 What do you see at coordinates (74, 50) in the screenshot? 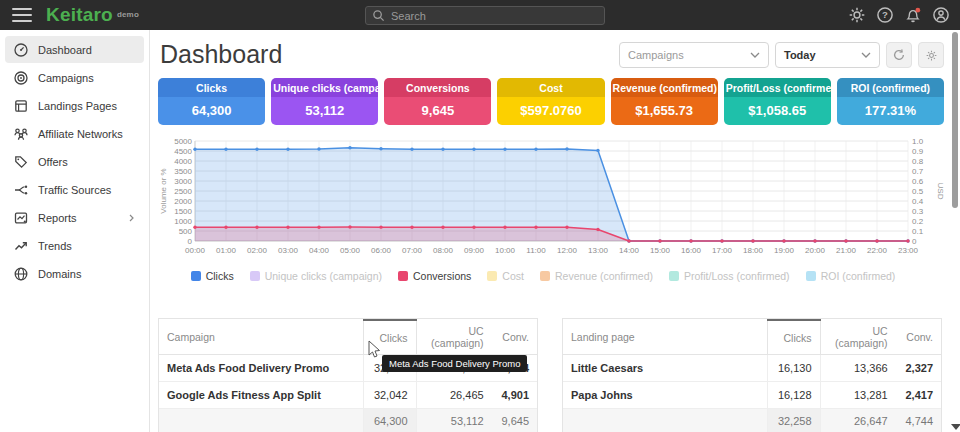
I see `sidebar-item-dashboard: Dashboard` at bounding box center [74, 50].